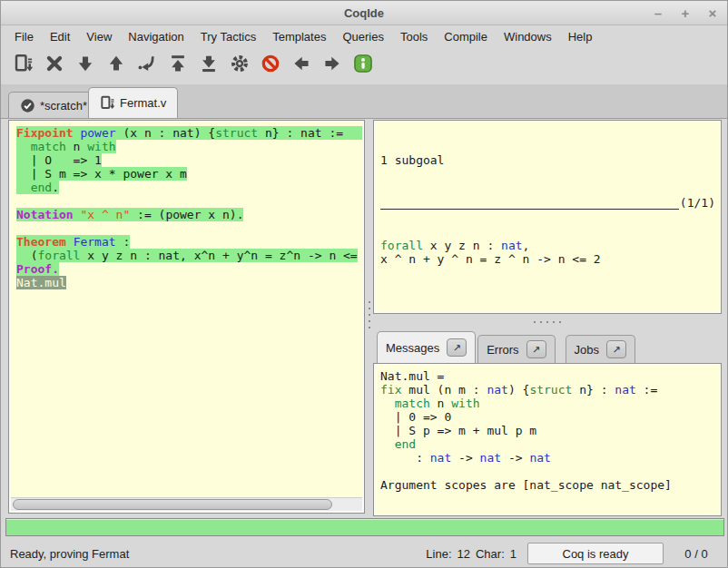 This screenshot has height=568, width=728. Describe the element at coordinates (685, 13) in the screenshot. I see `window-controls: – + ×` at that location.